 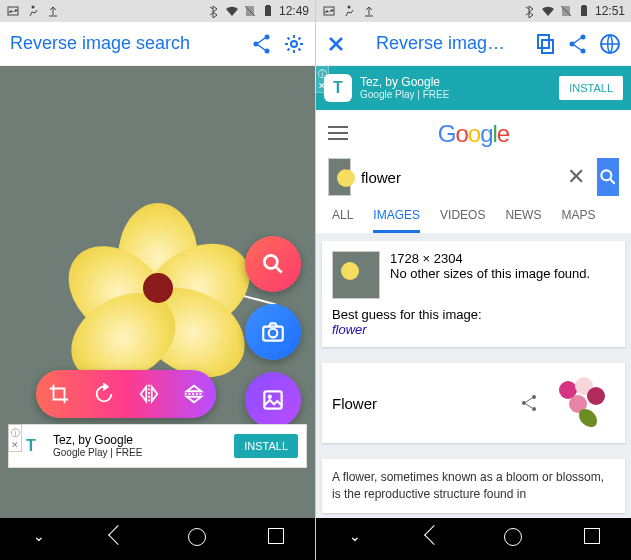 I want to click on query-thumb: ✕, so click(x=340, y=177).